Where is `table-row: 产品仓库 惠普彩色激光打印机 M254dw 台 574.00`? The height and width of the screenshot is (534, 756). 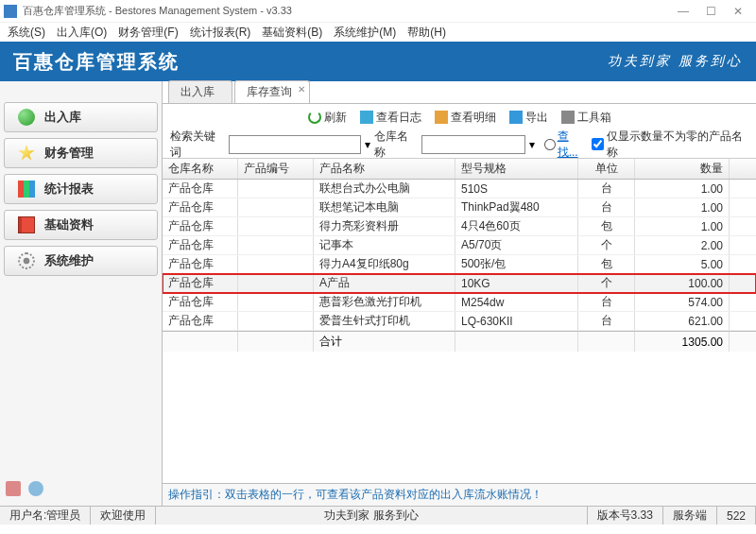 table-row: 产品仓库 惠普彩色激光打印机 M254dw 台 574.00 is located at coordinates (459, 302).